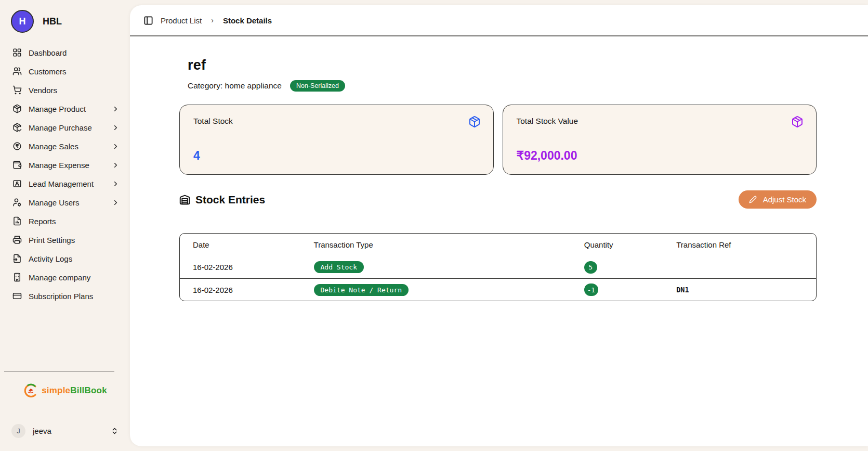 Image resolution: width=868 pixels, height=451 pixels. I want to click on sidebar-item-dashboard: Dashboard, so click(66, 53).